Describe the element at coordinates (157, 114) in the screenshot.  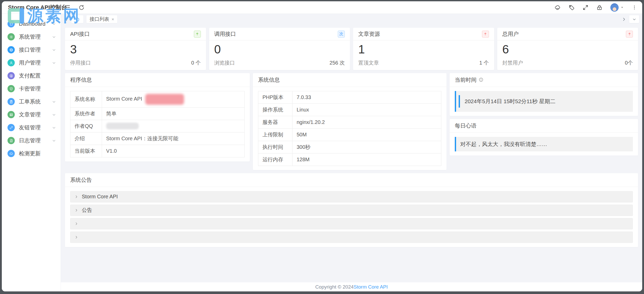
I see `table-row: 系统作者 简单` at that location.